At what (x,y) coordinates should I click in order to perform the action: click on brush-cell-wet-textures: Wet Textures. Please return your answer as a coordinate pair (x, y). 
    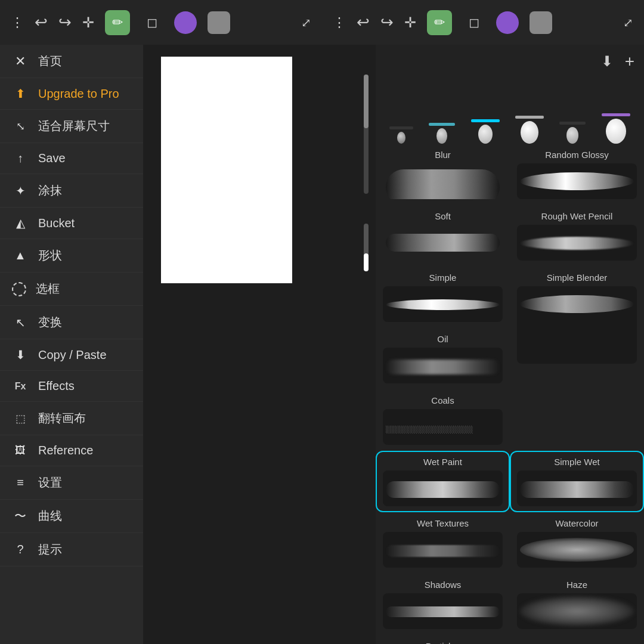
    Looking at the image, I should click on (442, 543).